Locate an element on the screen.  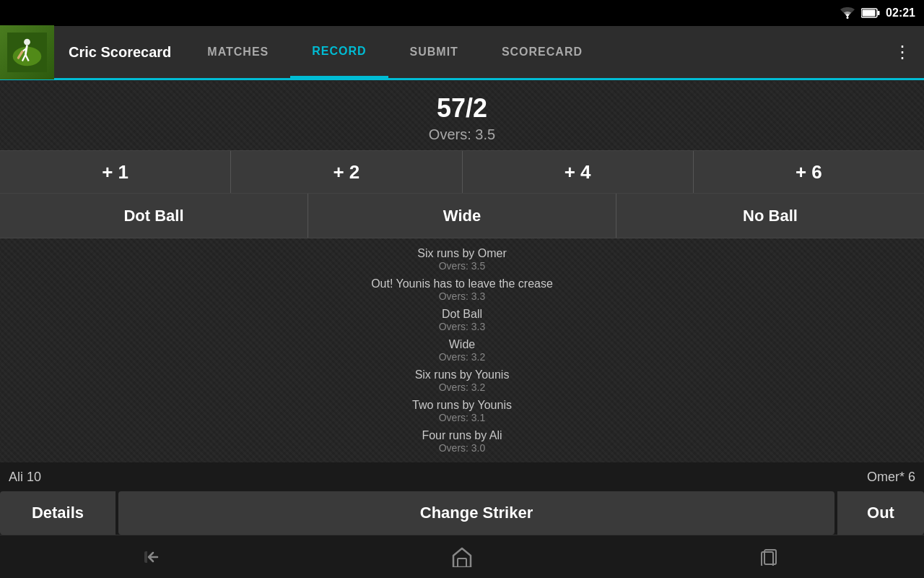
list-item: Out! Younis has to leave the crease Over… is located at coordinates (462, 290).